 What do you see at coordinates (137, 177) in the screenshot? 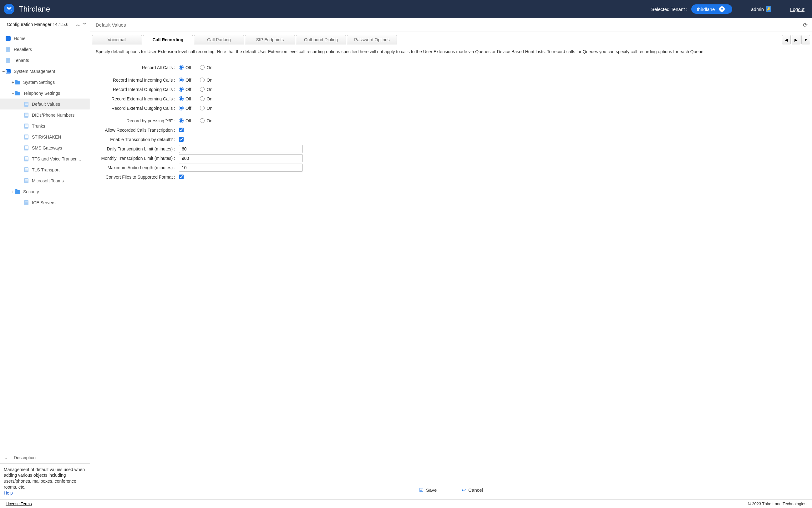
I see `label-convert: Convert Files to Supported Format :` at bounding box center [137, 177].